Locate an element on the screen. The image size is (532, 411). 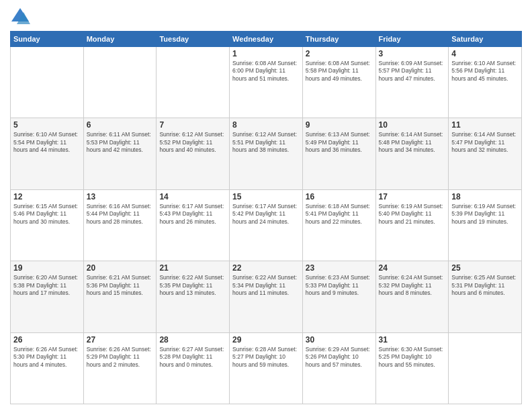
day-number: 5 is located at coordinates (47, 125).